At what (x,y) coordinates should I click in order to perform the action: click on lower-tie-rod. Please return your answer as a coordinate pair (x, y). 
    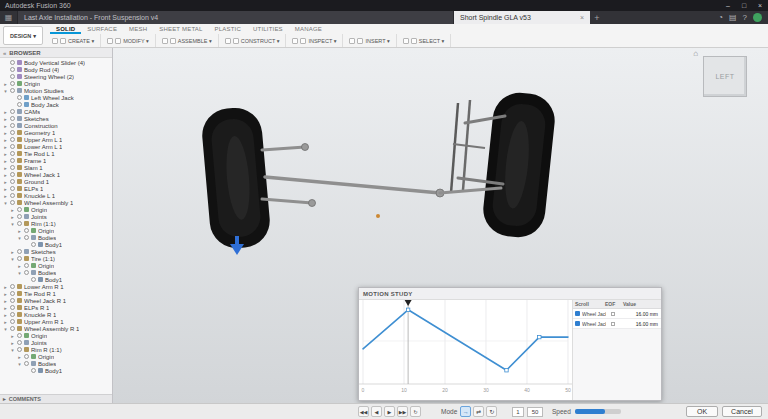
    Looking at the image, I should click on (289, 203).